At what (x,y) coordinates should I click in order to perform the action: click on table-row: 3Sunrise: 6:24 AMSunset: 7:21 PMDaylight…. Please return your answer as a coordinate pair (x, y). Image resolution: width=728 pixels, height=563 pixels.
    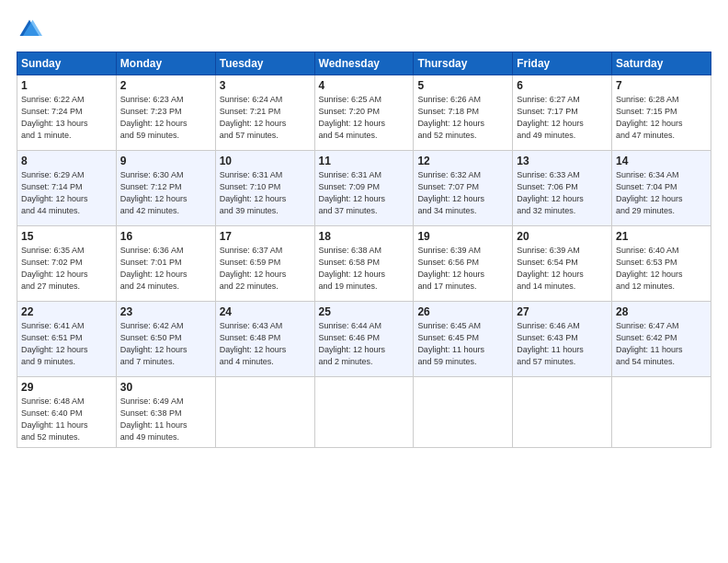
    Looking at the image, I should click on (265, 113).